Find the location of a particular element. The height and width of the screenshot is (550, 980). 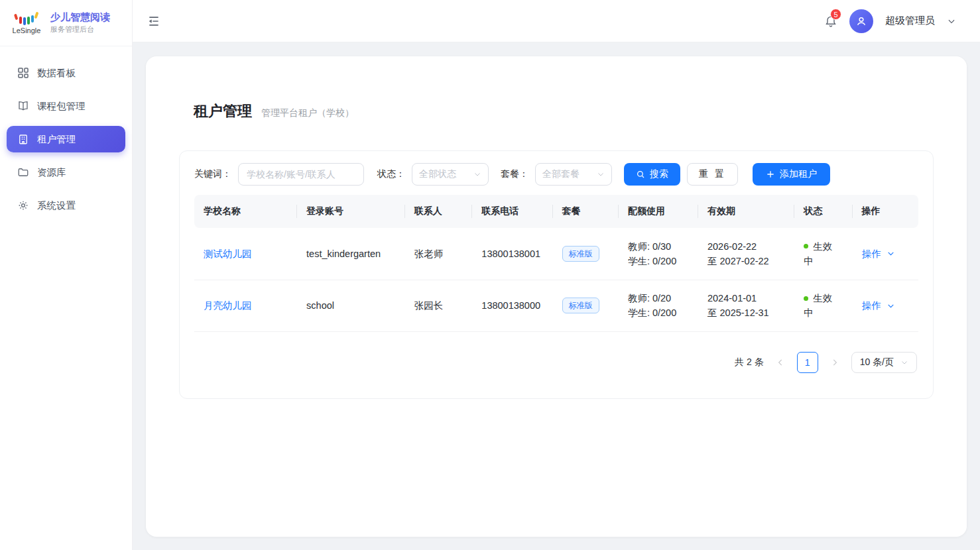

add-tenant-button-label: 添加租户 is located at coordinates (798, 174).